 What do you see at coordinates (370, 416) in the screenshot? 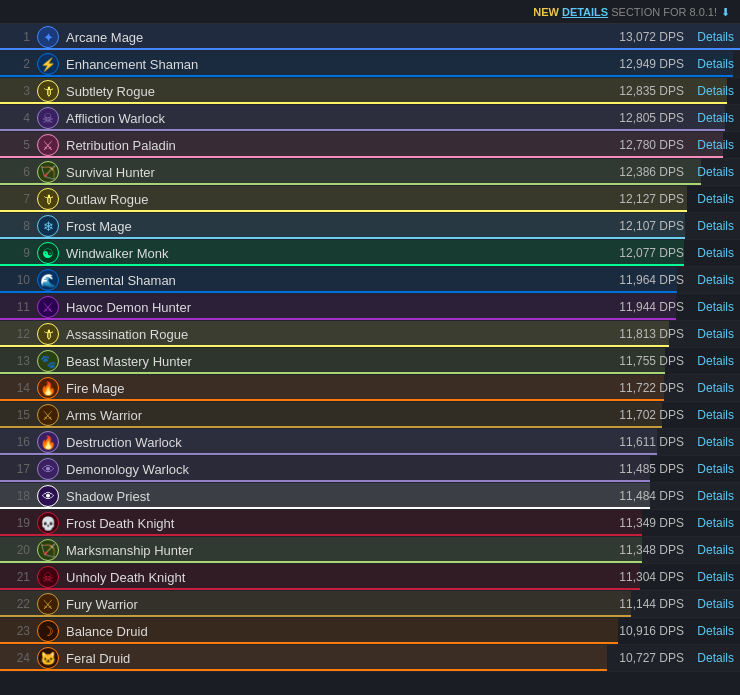
I see `table-row: 15⚔Arms Warrior11,702 DPSDetails` at bounding box center [370, 416].